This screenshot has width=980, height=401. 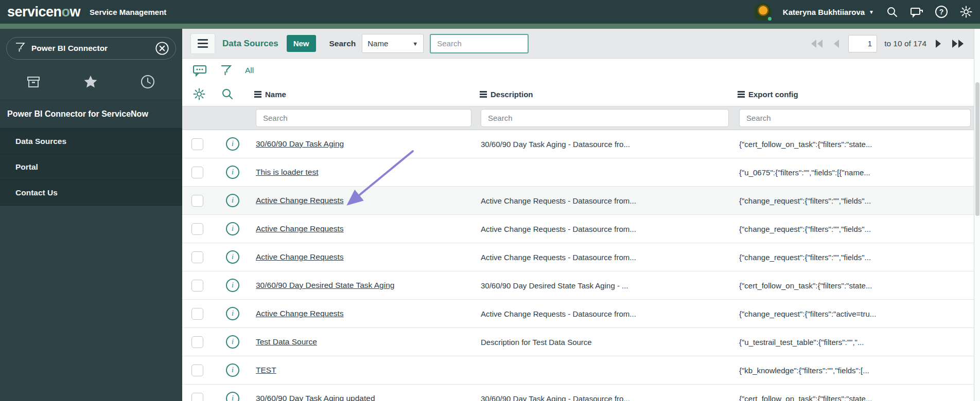 I want to click on list-title: Data Sources, so click(x=250, y=44).